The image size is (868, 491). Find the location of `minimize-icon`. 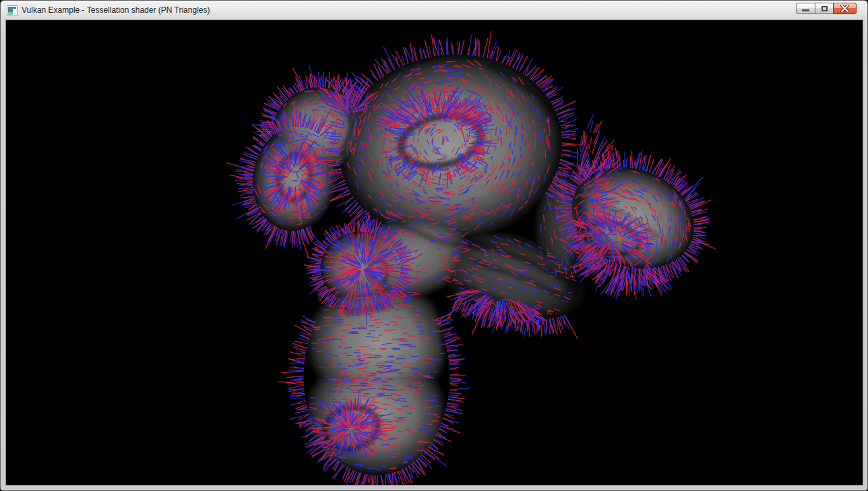

minimize-icon is located at coordinates (806, 11).